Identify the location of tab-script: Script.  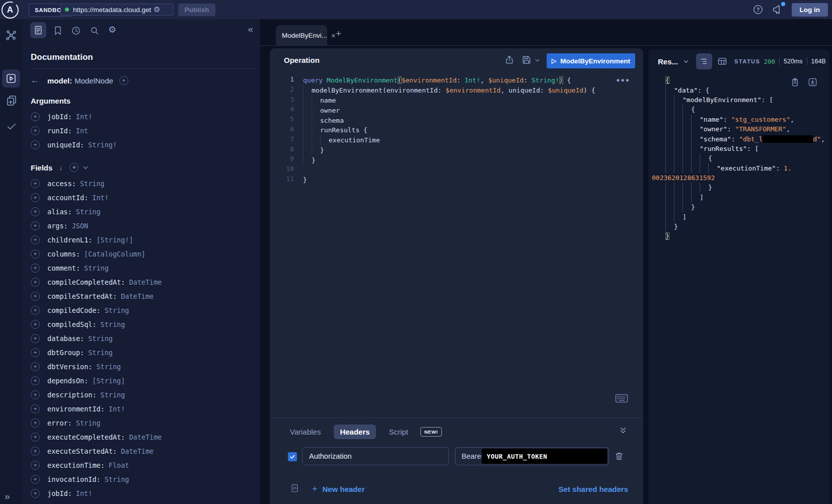
(399, 432).